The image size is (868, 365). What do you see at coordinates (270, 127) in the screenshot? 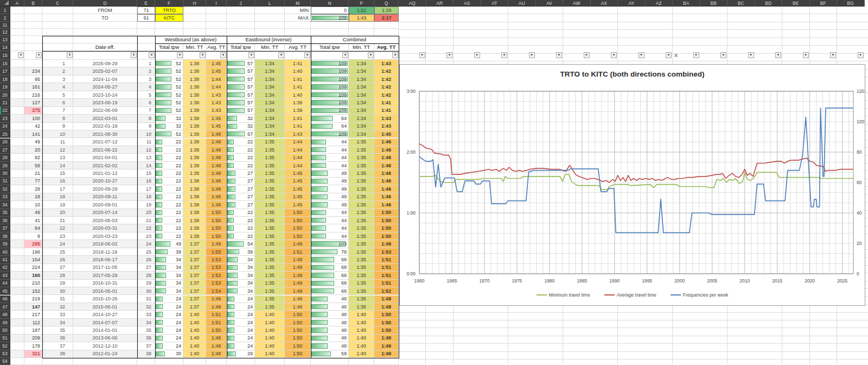
I see `cell-L24: 1:34` at bounding box center [270, 127].